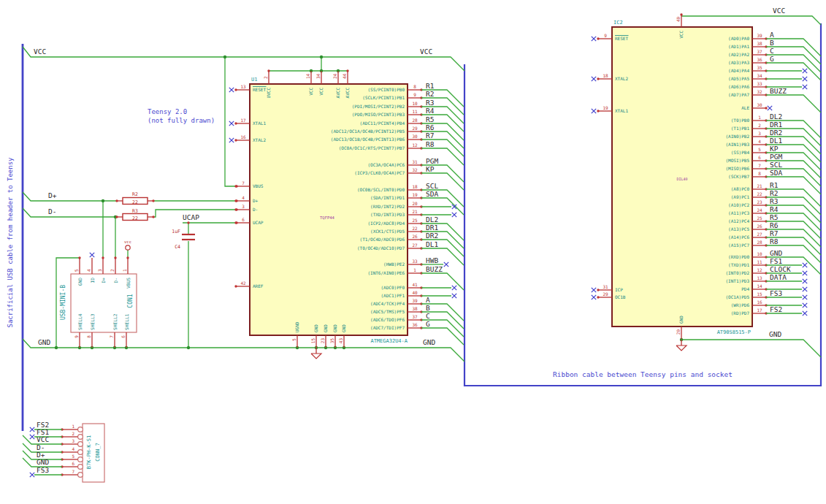 The width and height of the screenshot is (826, 504). What do you see at coordinates (167, 112) in the screenshot?
I see `teensy-note: Teensy 2.0` at bounding box center [167, 112].